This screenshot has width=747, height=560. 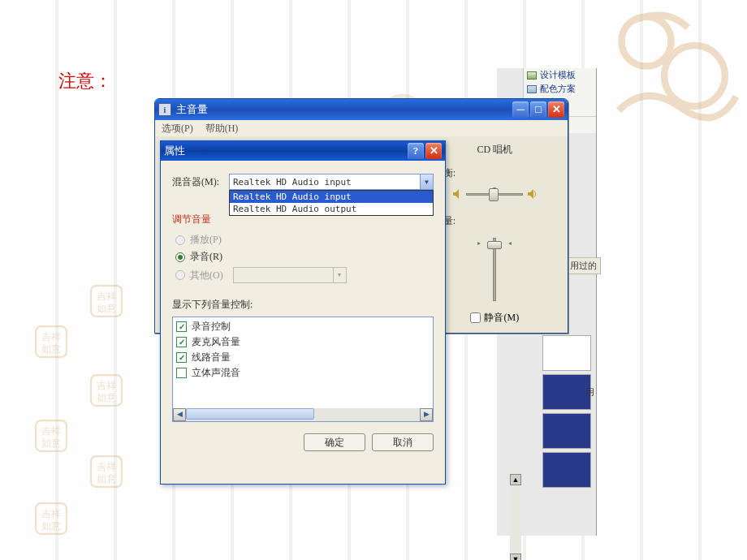 What do you see at coordinates (532, 194) in the screenshot?
I see `speaker-right-icon` at bounding box center [532, 194].